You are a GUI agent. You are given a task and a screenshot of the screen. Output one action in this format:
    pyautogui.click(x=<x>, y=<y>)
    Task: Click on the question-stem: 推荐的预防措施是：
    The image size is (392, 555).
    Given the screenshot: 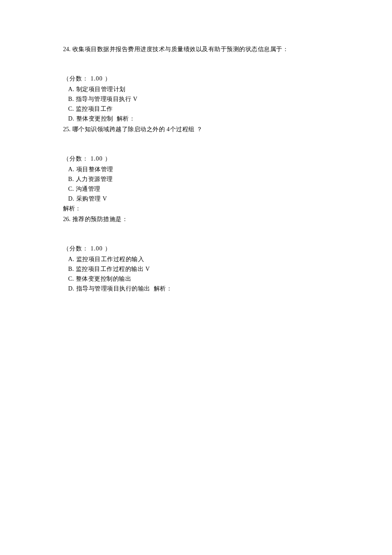 What is the action you would take?
    pyautogui.click(x=101, y=219)
    